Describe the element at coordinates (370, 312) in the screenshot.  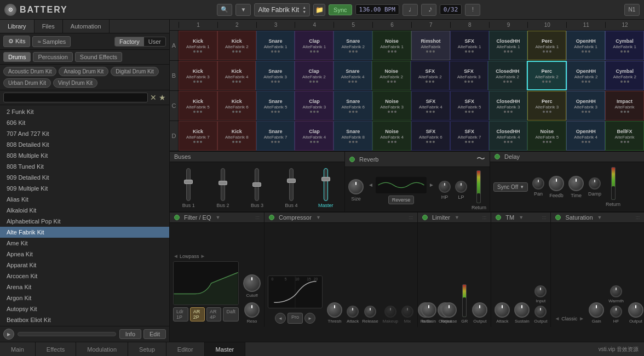
I see `comp-release-knob` at that location.